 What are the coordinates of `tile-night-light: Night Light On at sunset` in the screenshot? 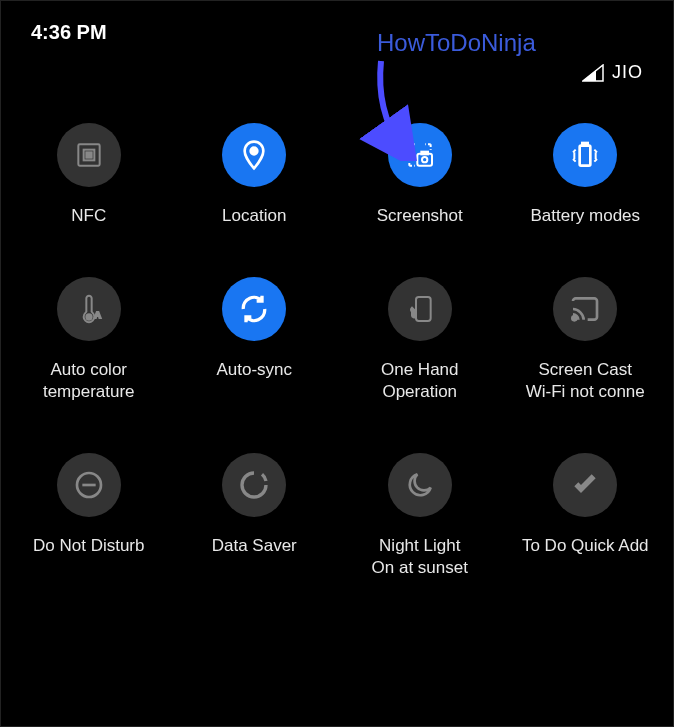 It's located at (420, 516).